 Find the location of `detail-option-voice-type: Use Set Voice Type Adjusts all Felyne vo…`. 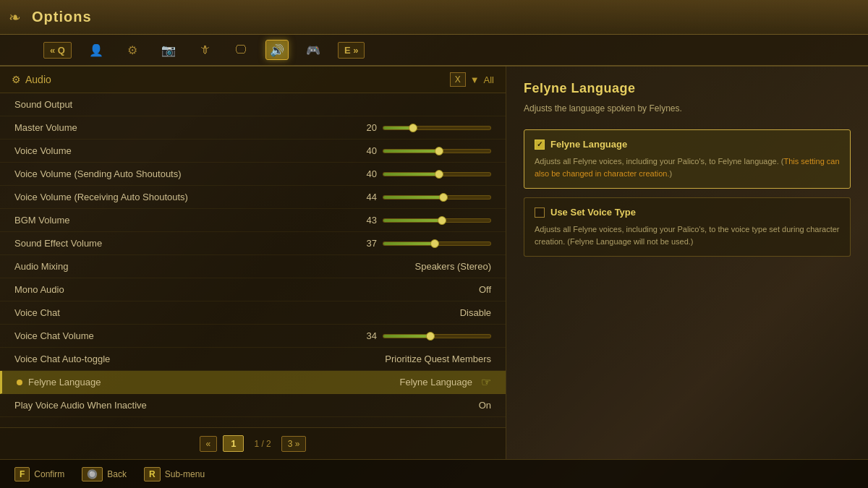

detail-option-voice-type: Use Set Voice Type Adjusts all Felyne vo… is located at coordinates (687, 227).